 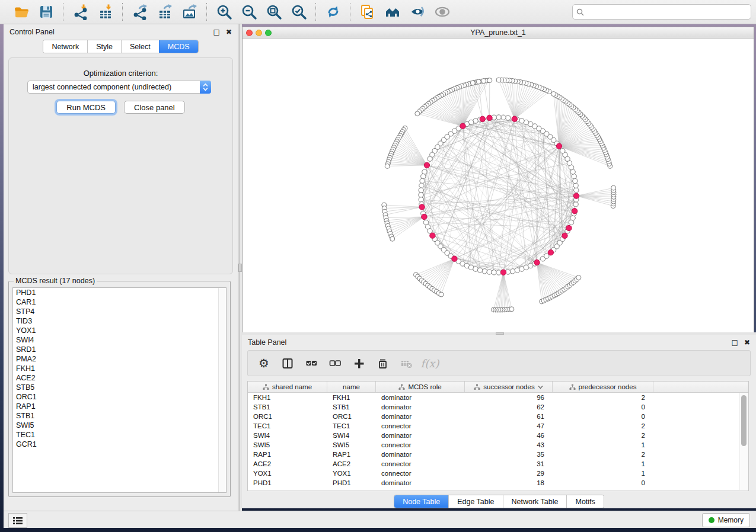 I want to click on search-input, so click(x=666, y=12).